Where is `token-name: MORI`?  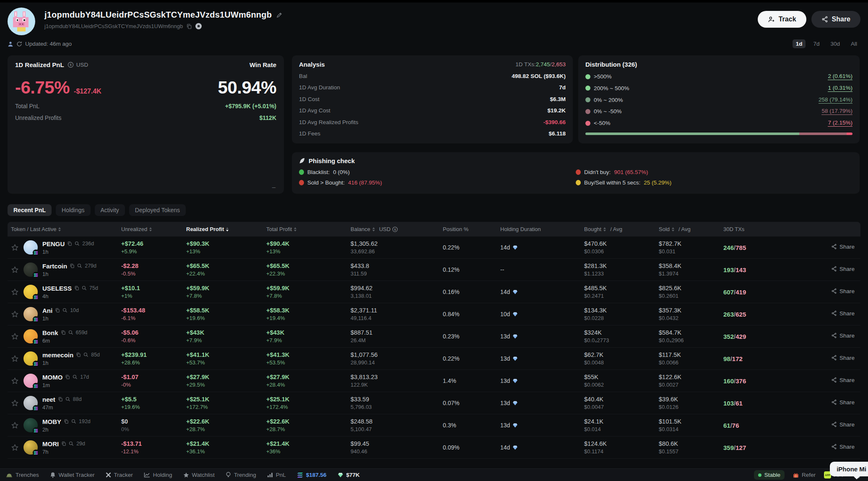
token-name: MORI is located at coordinates (50, 444).